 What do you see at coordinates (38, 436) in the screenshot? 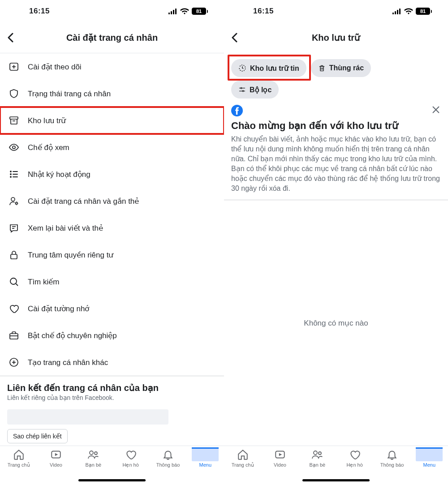
I see `copy-link-button: Sao chép liên kết` at bounding box center [38, 436].